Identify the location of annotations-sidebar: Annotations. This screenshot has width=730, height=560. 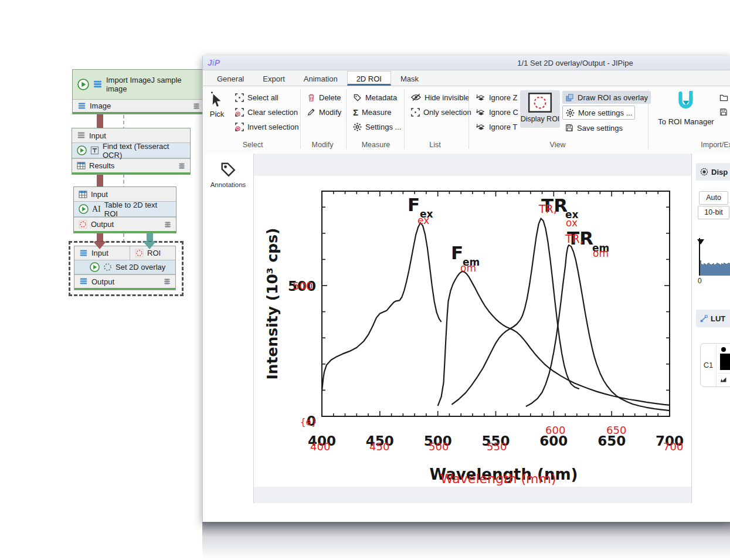
(229, 328).